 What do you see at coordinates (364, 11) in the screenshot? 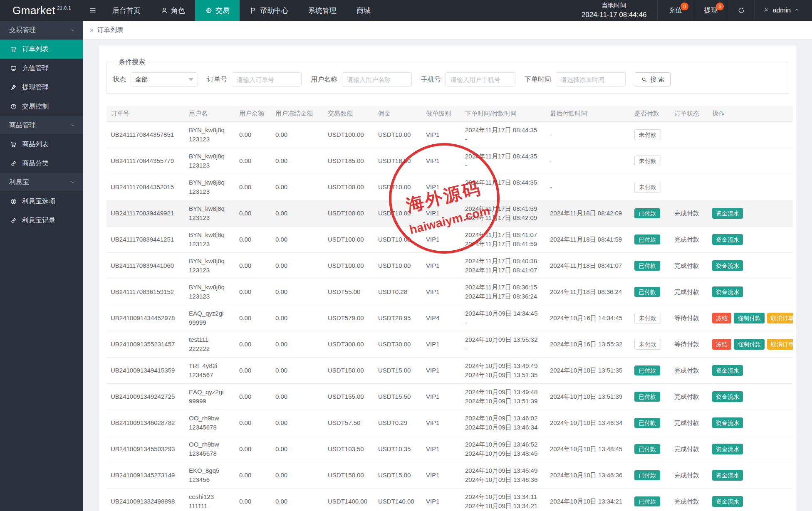
I see `nav-item-label: 商城` at bounding box center [364, 11].